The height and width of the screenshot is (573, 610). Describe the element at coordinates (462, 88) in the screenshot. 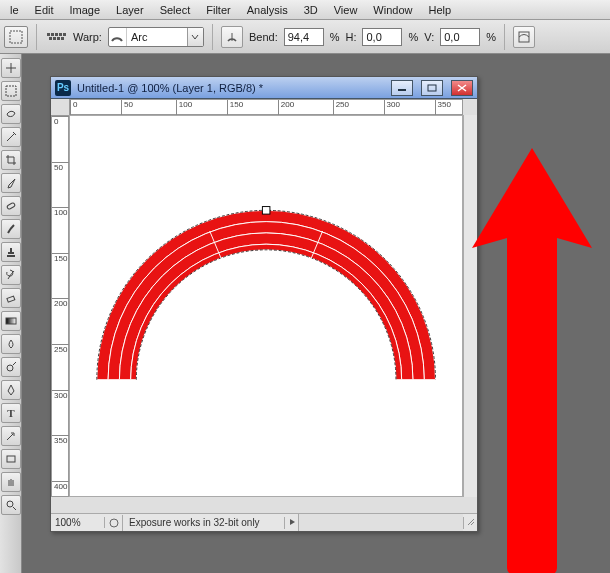

I see `close-button` at that location.